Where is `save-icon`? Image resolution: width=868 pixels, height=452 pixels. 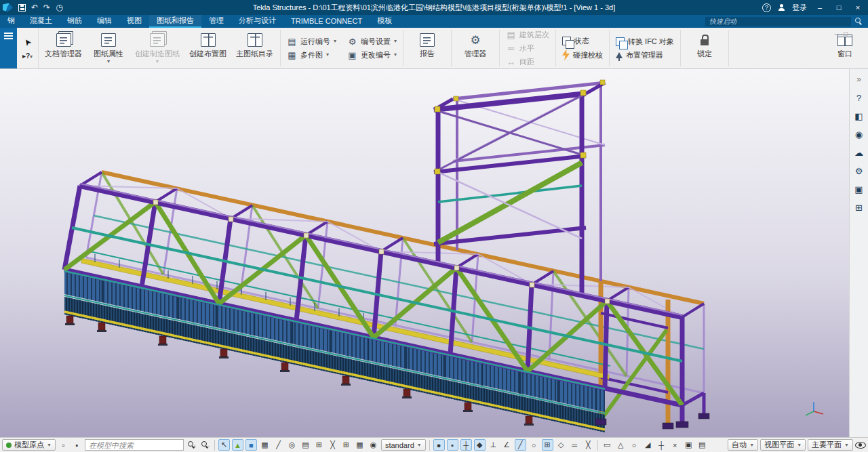
save-icon is located at coordinates (22, 8).